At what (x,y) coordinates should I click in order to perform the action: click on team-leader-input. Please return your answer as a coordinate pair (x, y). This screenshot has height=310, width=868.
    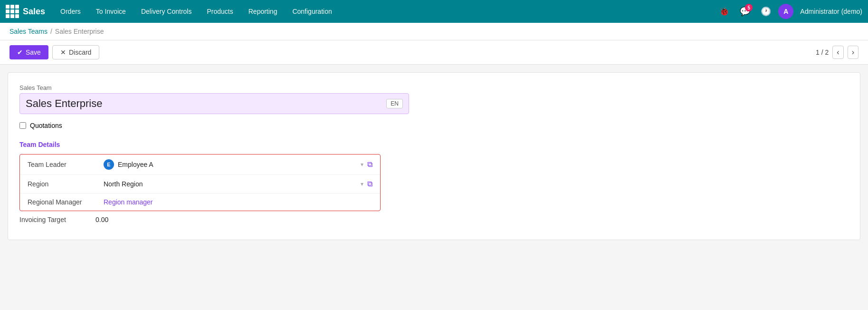
    Looking at the image, I should click on (238, 165).